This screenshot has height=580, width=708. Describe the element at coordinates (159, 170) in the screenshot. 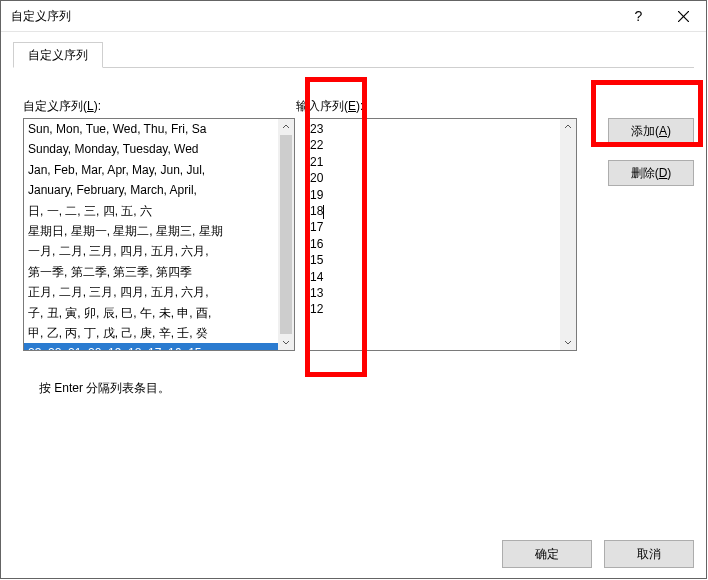

I see `list-item: Jan, Feb, Mar, Apr, May, Jun, Jul,` at that location.